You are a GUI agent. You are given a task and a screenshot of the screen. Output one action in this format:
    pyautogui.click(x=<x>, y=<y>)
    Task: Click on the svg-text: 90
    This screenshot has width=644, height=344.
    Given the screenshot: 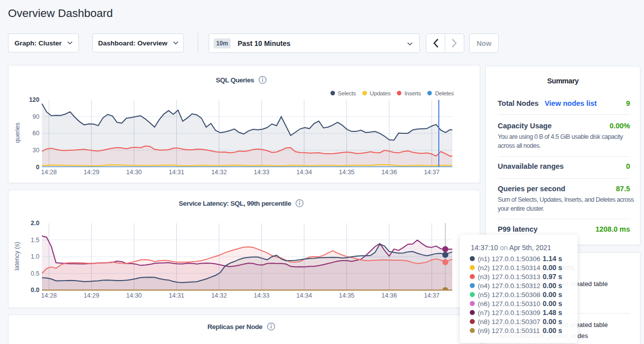 What is the action you would take?
    pyautogui.click(x=36, y=117)
    